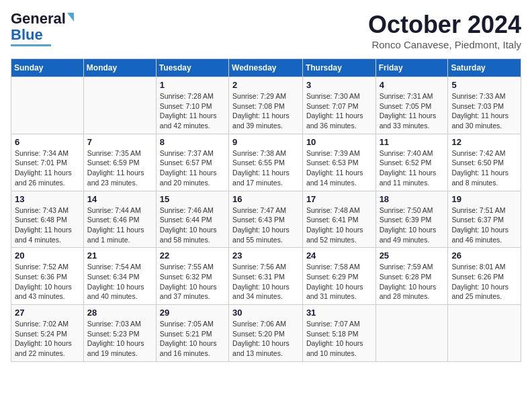  What do you see at coordinates (339, 68) in the screenshot?
I see `col-thursday: Thursday` at bounding box center [339, 68].